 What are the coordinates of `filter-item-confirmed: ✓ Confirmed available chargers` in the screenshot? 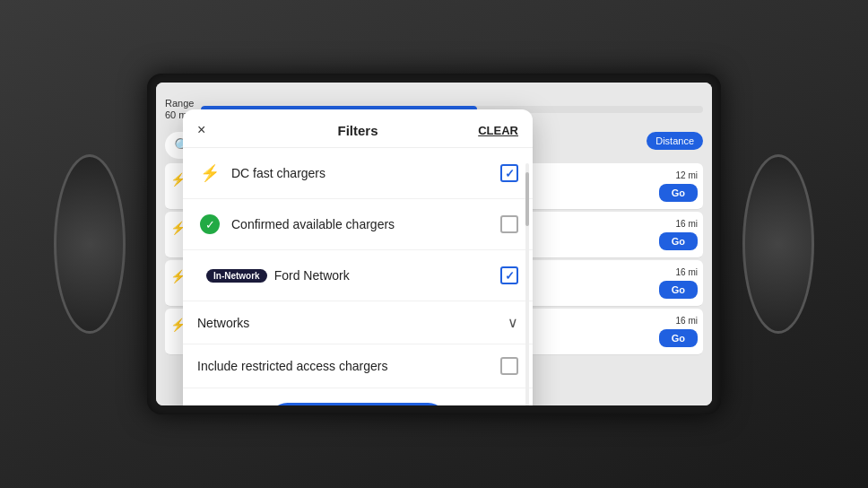 It's located at (358, 224).